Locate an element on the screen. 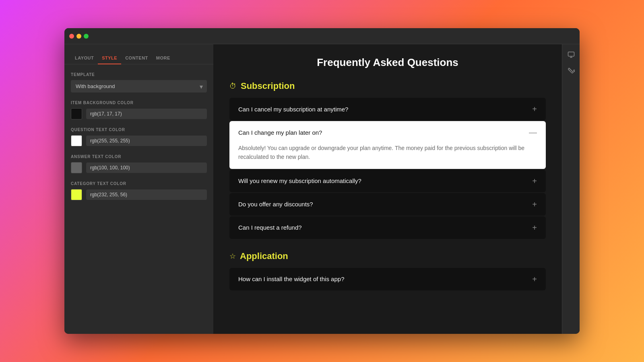  template-select: With background Without background Minim… is located at coordinates (139, 86).